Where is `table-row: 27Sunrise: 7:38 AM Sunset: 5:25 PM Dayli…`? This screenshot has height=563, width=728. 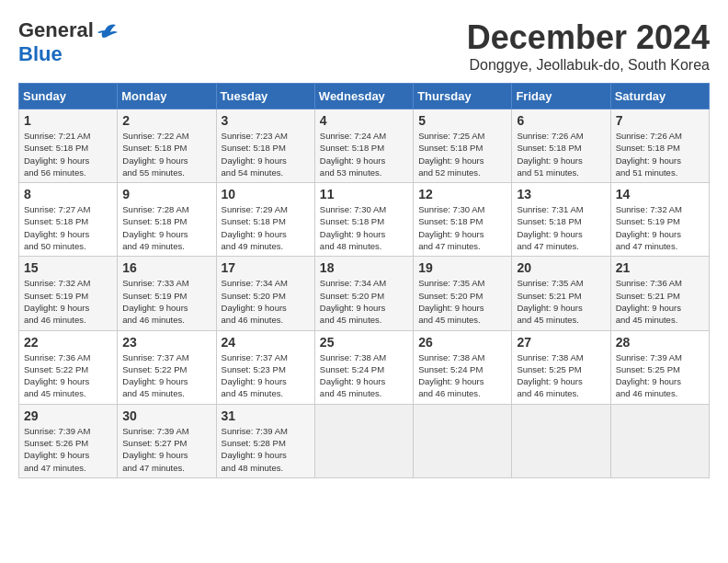 table-row: 27Sunrise: 7:38 AM Sunset: 5:25 PM Dayli… is located at coordinates (561, 367).